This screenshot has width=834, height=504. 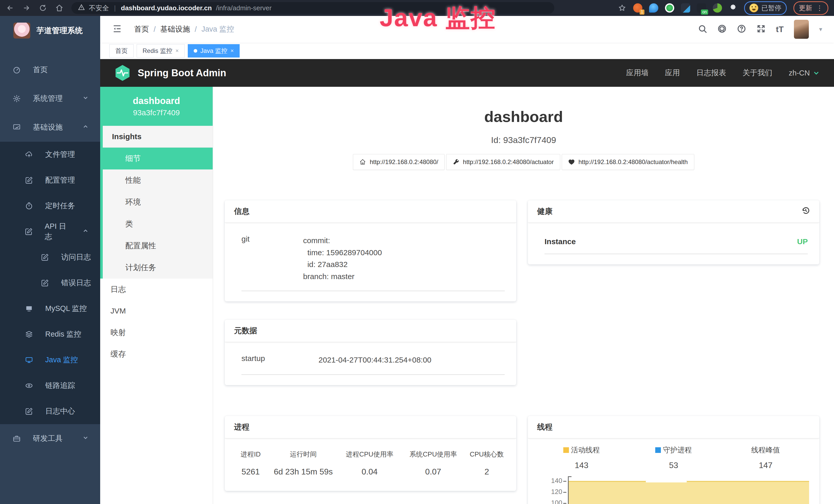 What do you see at coordinates (17, 127) in the screenshot?
I see `monitor-icon` at bounding box center [17, 127].